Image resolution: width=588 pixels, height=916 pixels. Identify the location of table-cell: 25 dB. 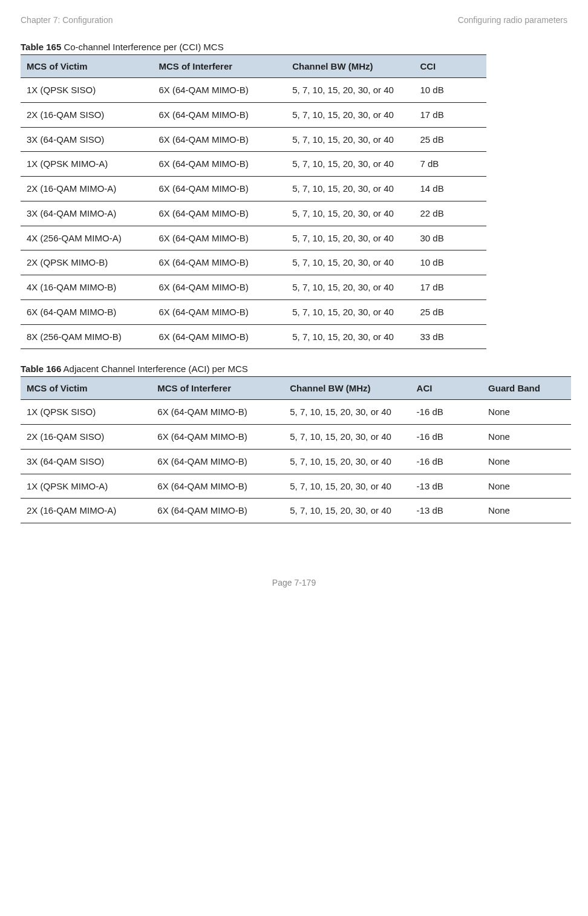
(450, 139).